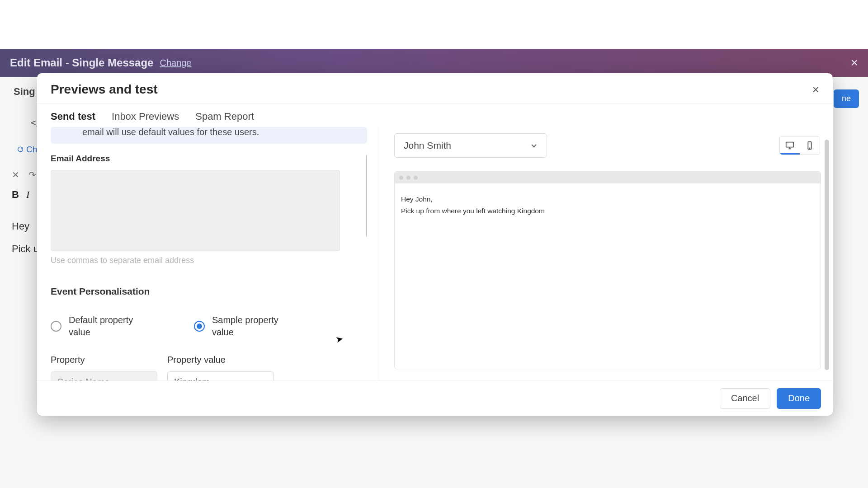  I want to click on cancel-button: Cancel, so click(745, 399).